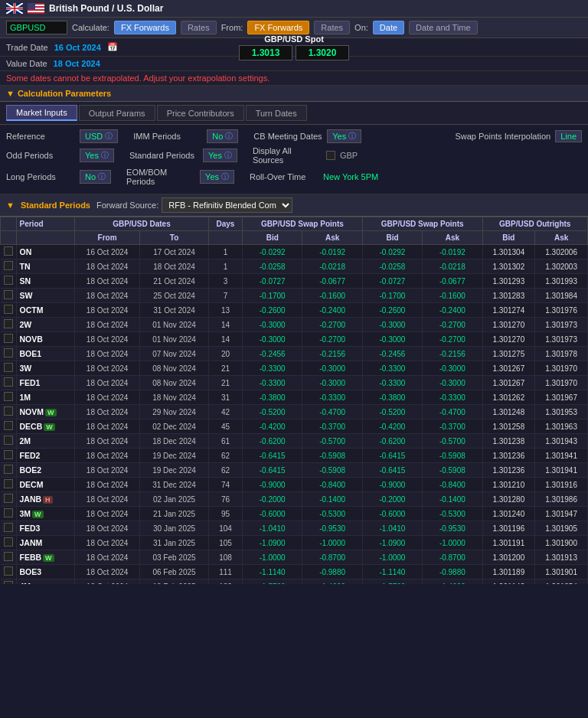 The width and height of the screenshot is (588, 718). Describe the element at coordinates (11, 205) in the screenshot. I see `std-collapse-icon: ▼` at that location.